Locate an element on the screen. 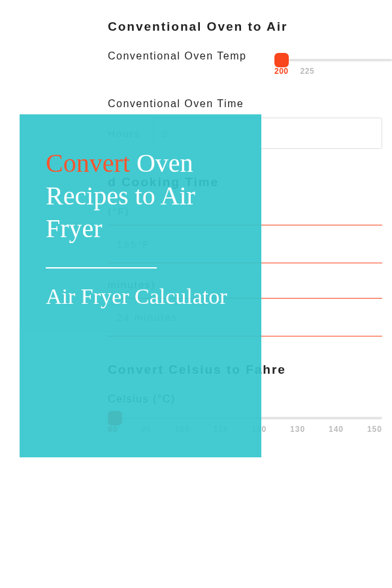 The width and height of the screenshot is (392, 588). overlay-divider is located at coordinates (101, 268).